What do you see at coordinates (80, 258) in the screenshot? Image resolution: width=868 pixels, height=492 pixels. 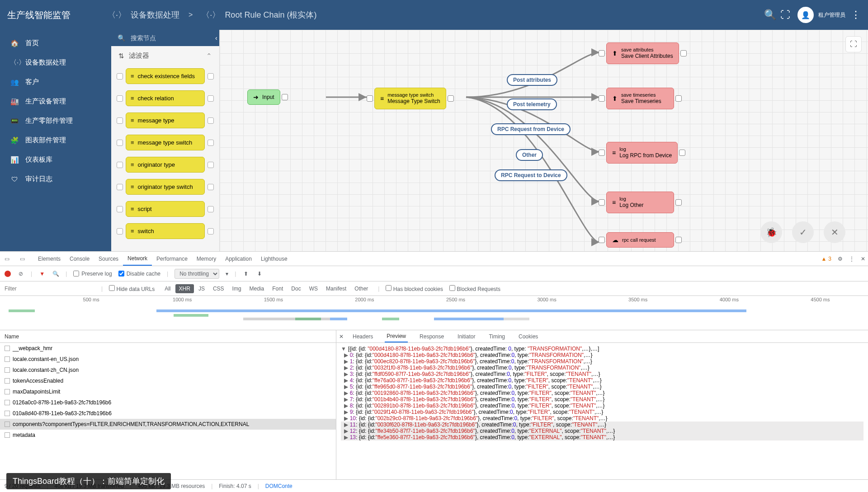 I see `devtools-tab: Console` at bounding box center [80, 258].